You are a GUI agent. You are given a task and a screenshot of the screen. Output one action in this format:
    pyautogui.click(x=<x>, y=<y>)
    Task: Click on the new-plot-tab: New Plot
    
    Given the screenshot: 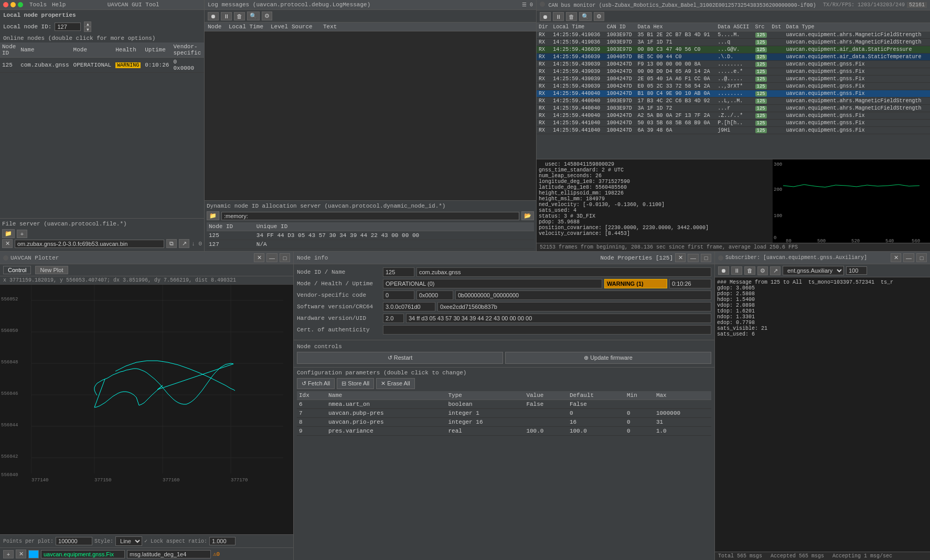 What is the action you would take?
    pyautogui.click(x=51, y=270)
    